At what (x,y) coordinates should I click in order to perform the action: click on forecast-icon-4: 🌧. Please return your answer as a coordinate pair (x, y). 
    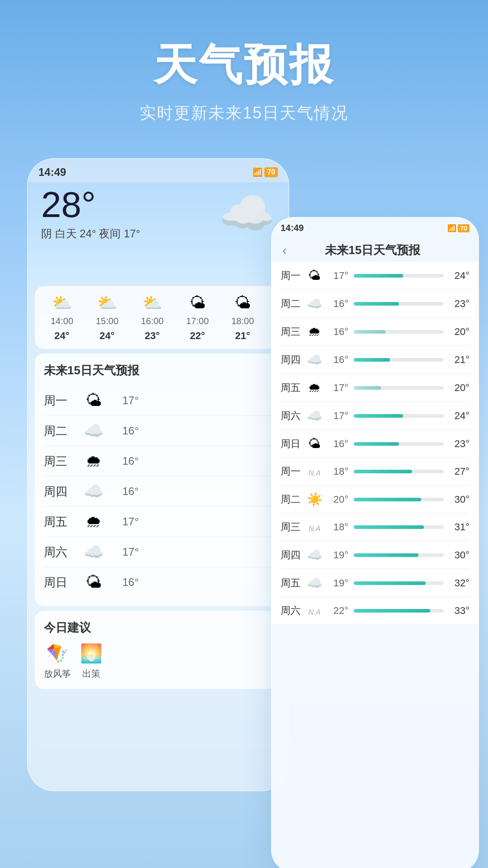
    Looking at the image, I should click on (94, 522).